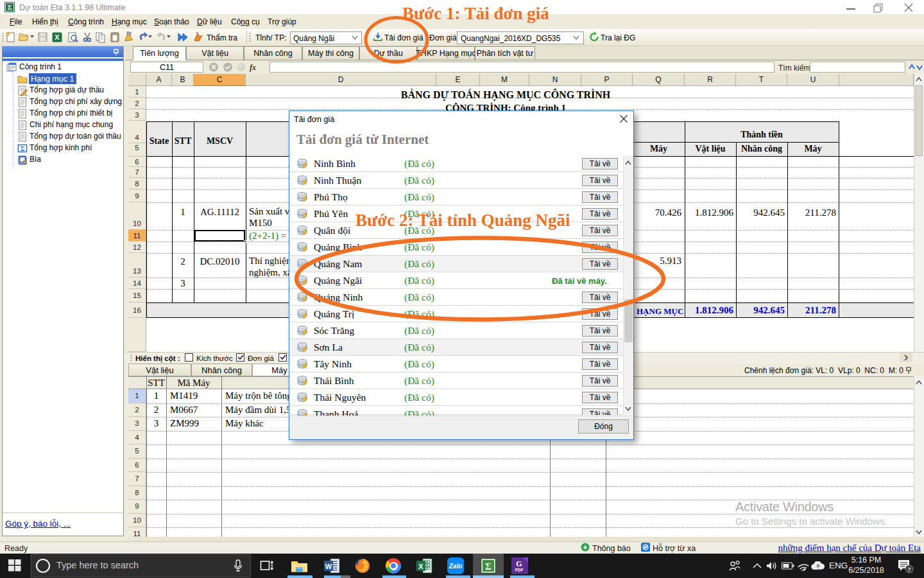 This screenshot has width=924, height=578. I want to click on svg-text: G, so click(518, 564).